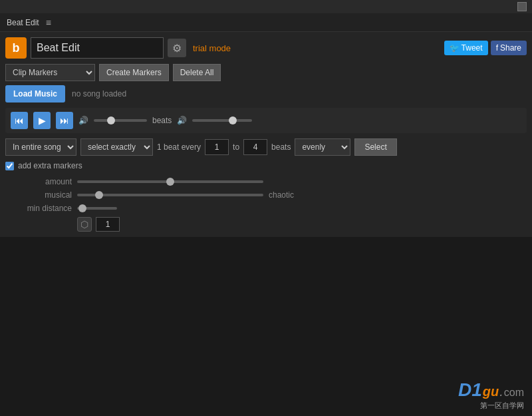  I want to click on distance-value-input, so click(108, 224).